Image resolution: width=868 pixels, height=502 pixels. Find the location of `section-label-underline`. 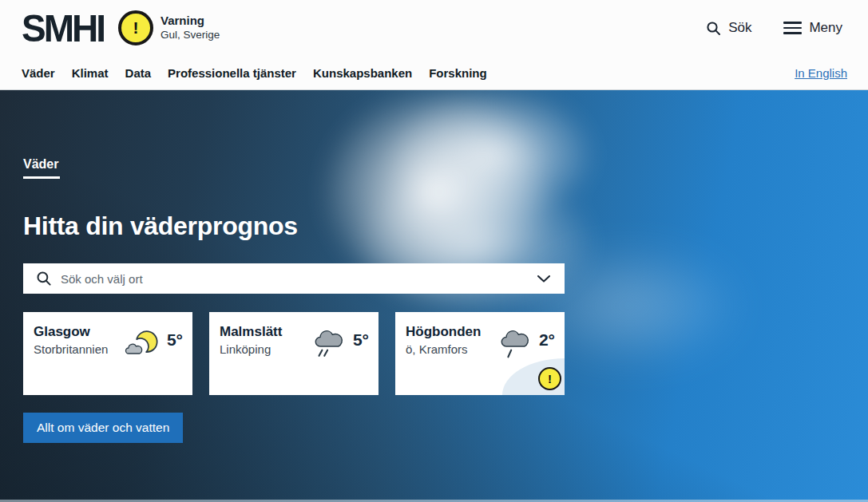

section-label-underline is located at coordinates (42, 177).